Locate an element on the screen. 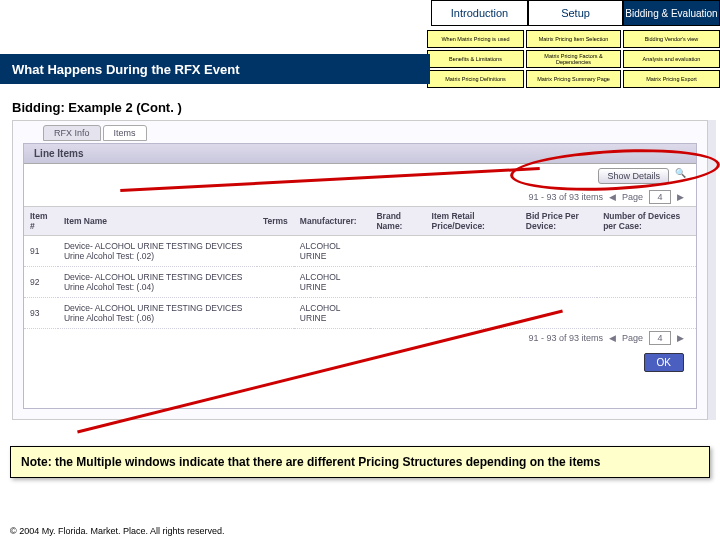 The width and height of the screenshot is (720, 540). cell: 93 is located at coordinates (41, 314).